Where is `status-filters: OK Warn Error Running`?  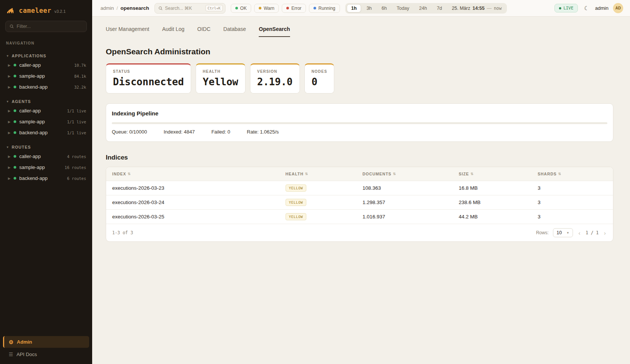
status-filters: OK Warn Error Running is located at coordinates (286, 8).